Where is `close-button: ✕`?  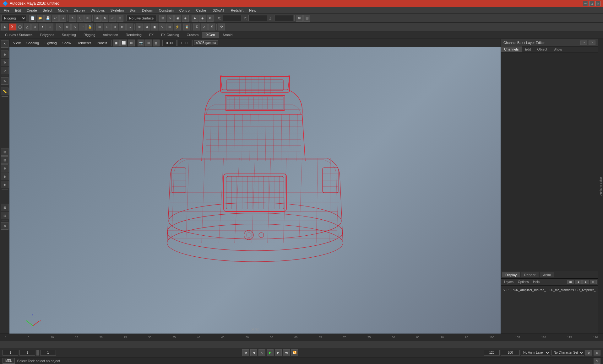 close-button: ✕ is located at coordinates (598, 3).